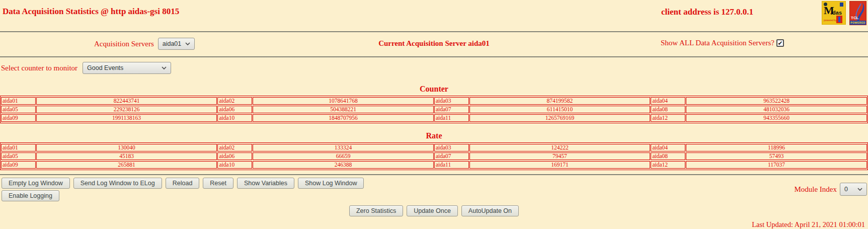 The width and height of the screenshot is (868, 229). Describe the element at coordinates (858, 23) in the screenshot. I see `tcl-powered-text: POWERED` at that location.